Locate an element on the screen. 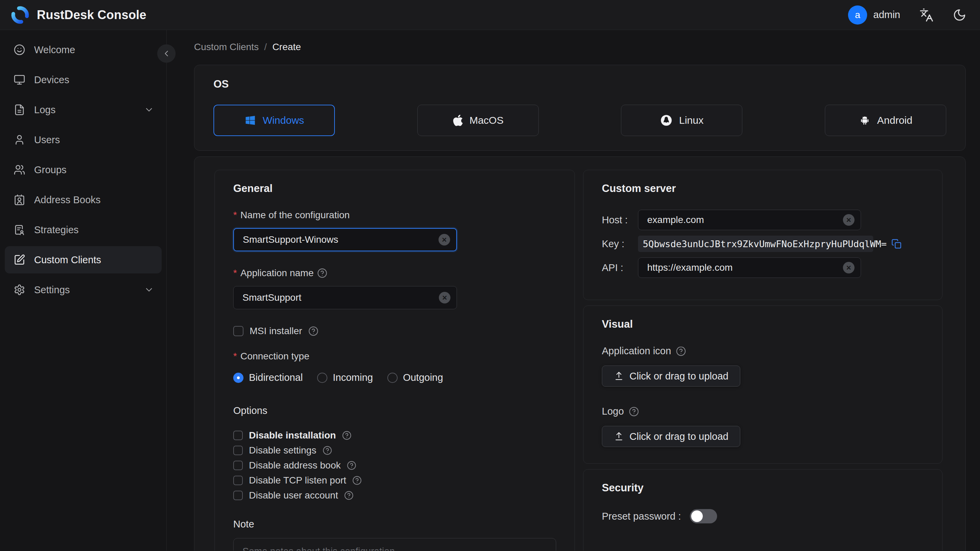  msi-installer-checkbox is located at coordinates (238, 331).